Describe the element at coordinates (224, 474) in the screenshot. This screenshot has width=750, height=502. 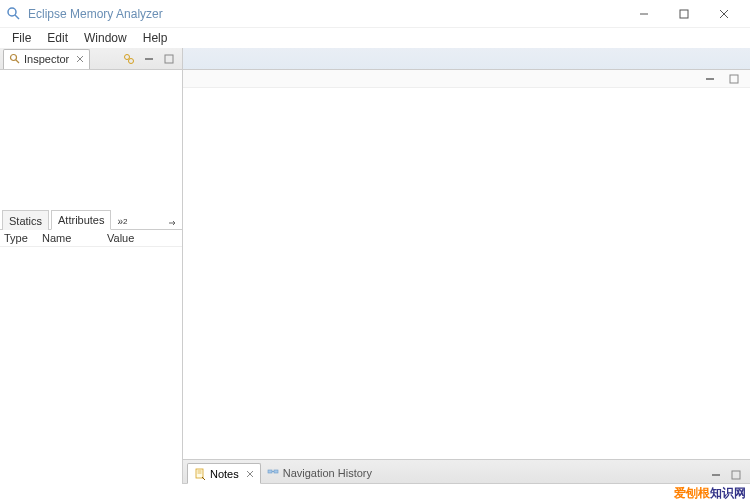
I see `tab-notes-label: Notes` at that location.